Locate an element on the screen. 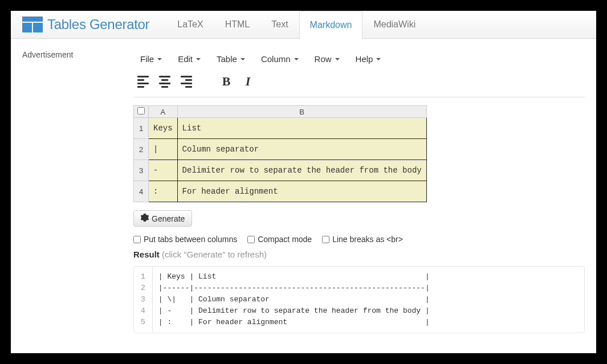 The image size is (607, 364). cell-b1: List is located at coordinates (302, 129).